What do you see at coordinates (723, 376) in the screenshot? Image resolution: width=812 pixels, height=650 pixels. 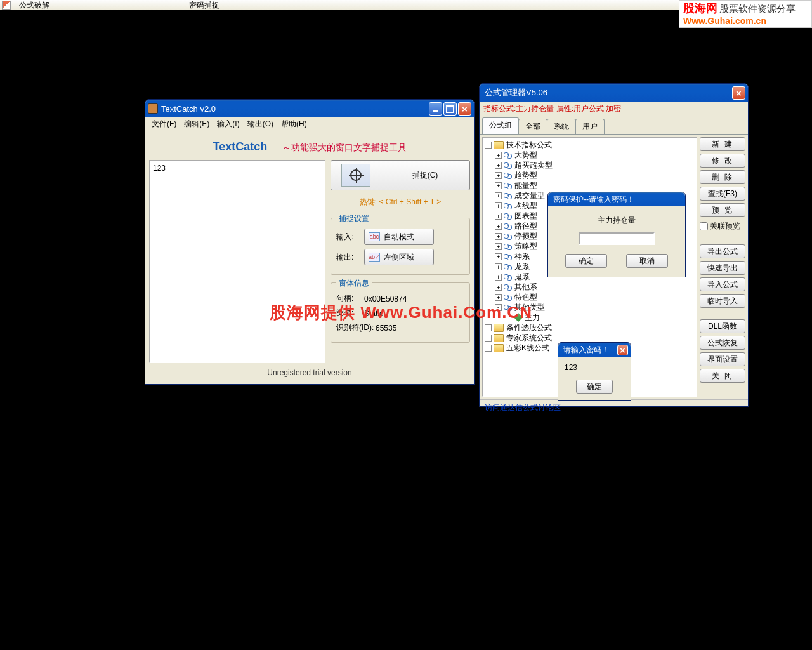 I see `btn-close: 关 闭` at bounding box center [723, 376].